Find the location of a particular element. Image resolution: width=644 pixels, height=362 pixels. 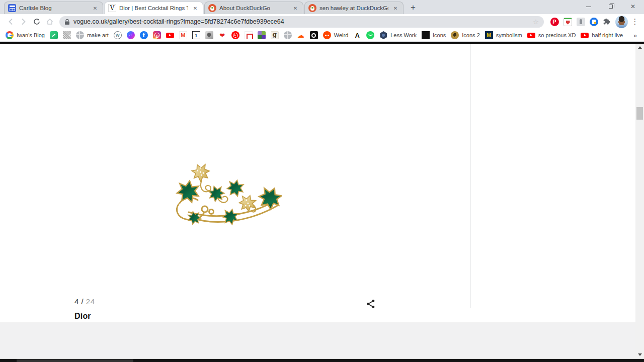

minimize-button is located at coordinates (589, 7).